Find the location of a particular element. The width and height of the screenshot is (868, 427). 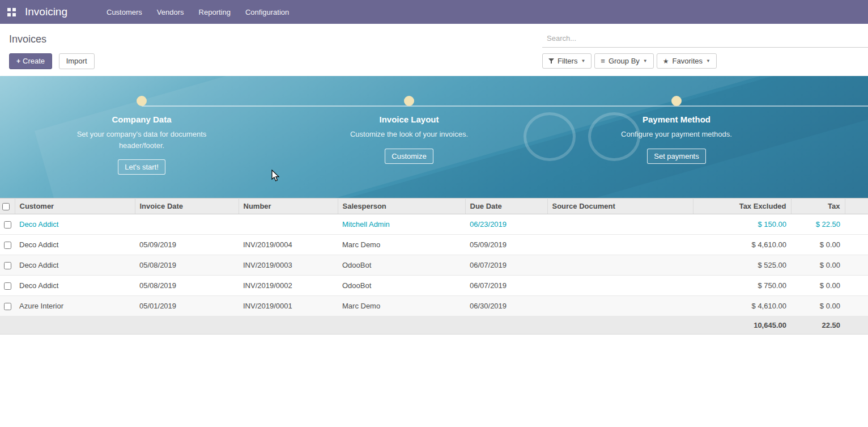

step-title: Payment Method is located at coordinates (676, 119).